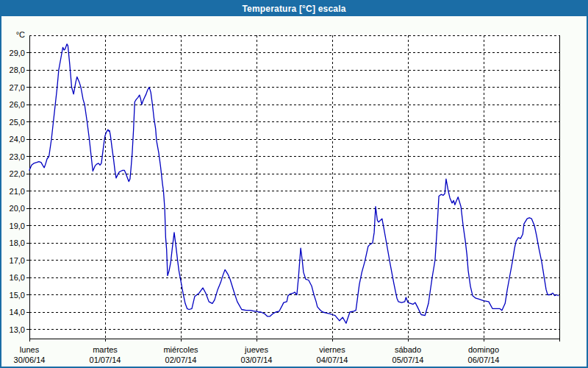  Describe the element at coordinates (18, 174) in the screenshot. I see `y-tick-label: 22,0` at that location.